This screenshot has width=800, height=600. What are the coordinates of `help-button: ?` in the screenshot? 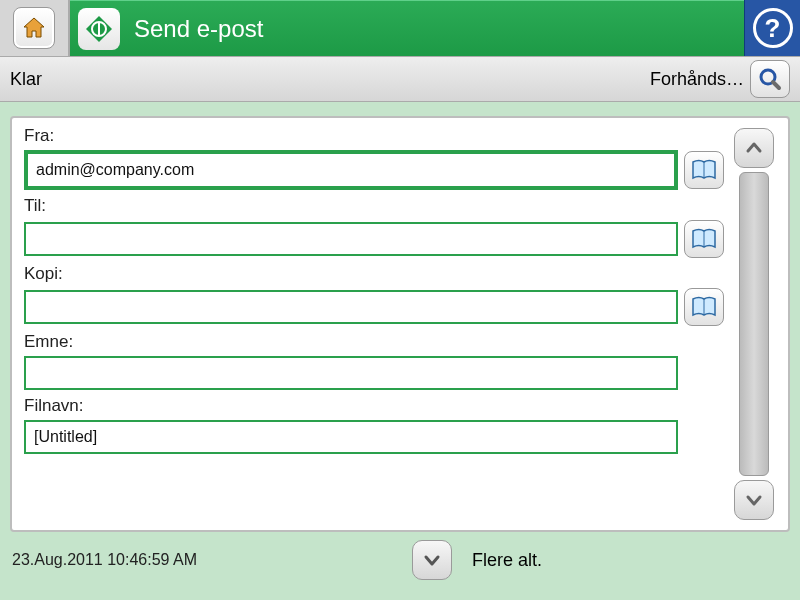 It's located at (772, 28).